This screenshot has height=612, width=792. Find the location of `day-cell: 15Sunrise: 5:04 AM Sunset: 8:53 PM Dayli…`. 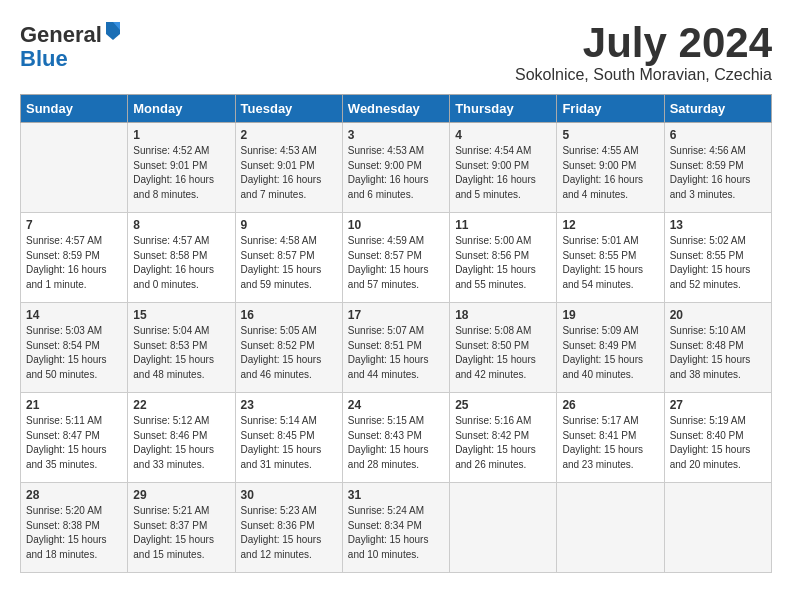

day-cell: 15Sunrise: 5:04 AM Sunset: 8:53 PM Dayli… is located at coordinates (182, 348).